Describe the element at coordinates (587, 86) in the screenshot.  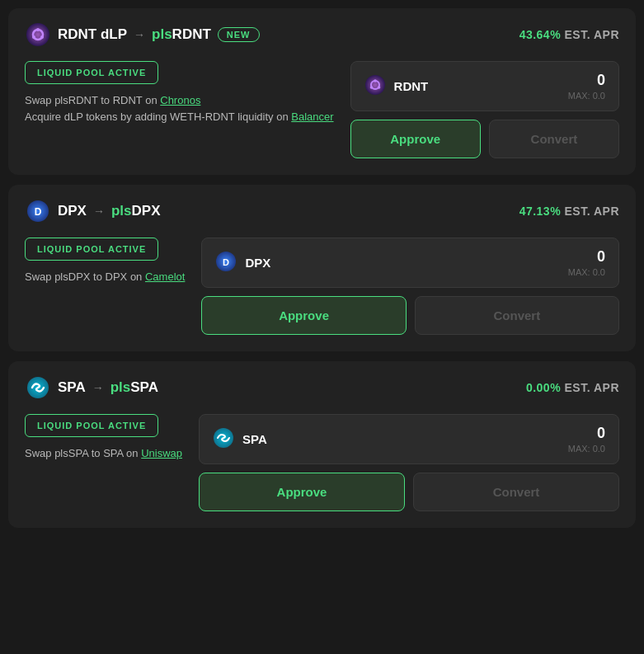
I see `balance-area-rdnt: 0 MAX: 0.0` at that location.